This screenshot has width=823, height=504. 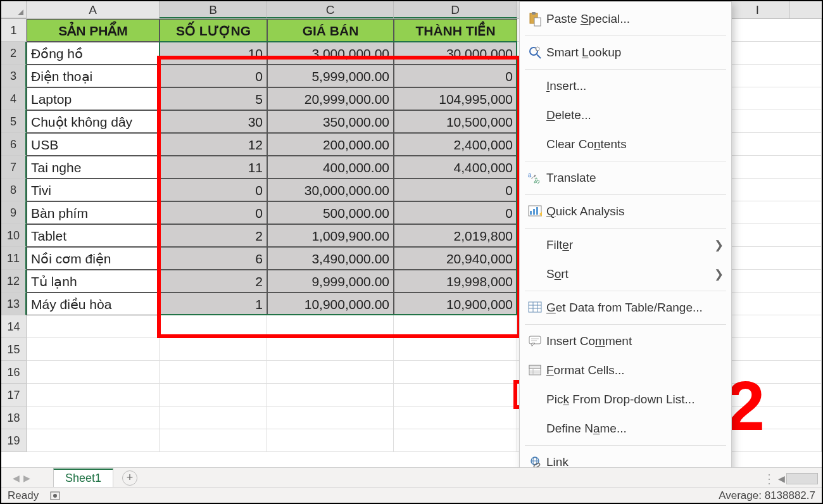 What do you see at coordinates (14, 190) in the screenshot?
I see `row-header-8: 8` at bounding box center [14, 190].